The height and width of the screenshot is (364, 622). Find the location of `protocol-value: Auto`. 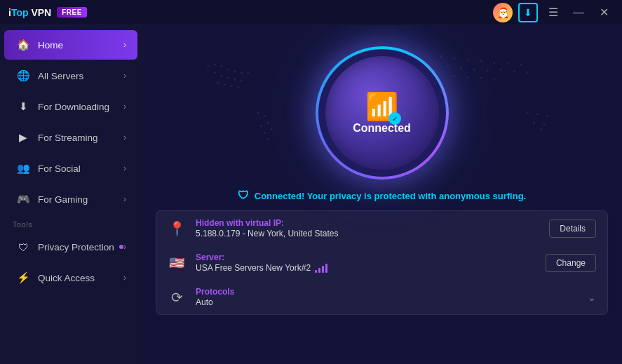

protocol-value: Auto is located at coordinates (387, 302).